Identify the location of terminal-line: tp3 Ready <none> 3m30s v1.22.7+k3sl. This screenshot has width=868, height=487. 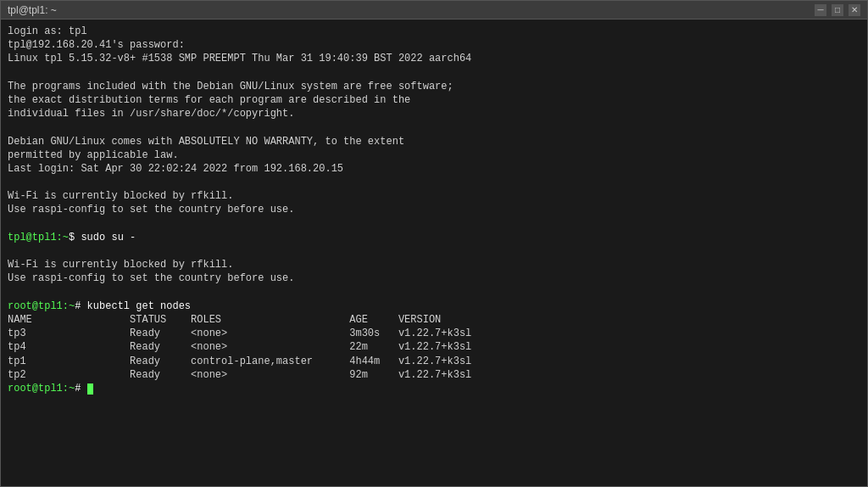
(434, 333).